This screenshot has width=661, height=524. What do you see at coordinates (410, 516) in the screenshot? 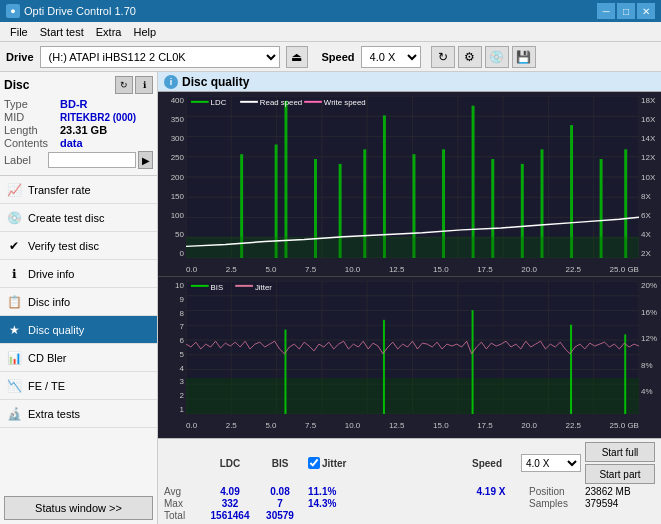
I see `stats-total-row: Total 1561464 30579` at bounding box center [410, 516].